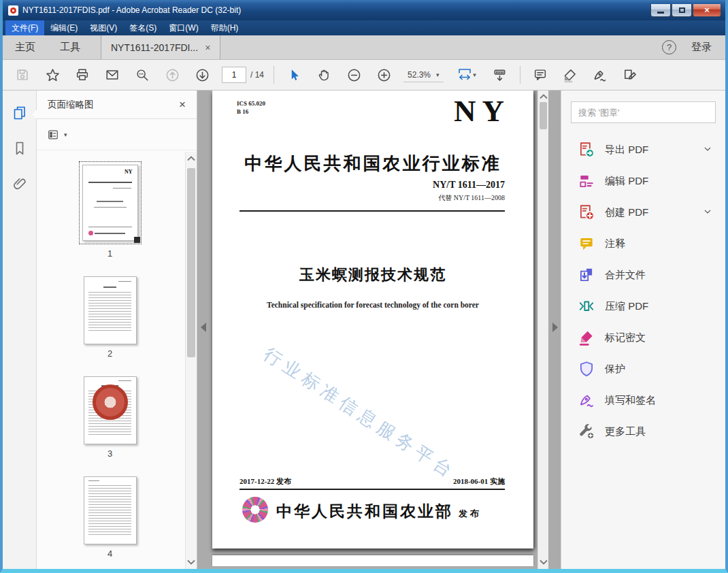 The image size is (728, 573). Describe the element at coordinates (234, 75) in the screenshot. I see `current-page-input` at that location.